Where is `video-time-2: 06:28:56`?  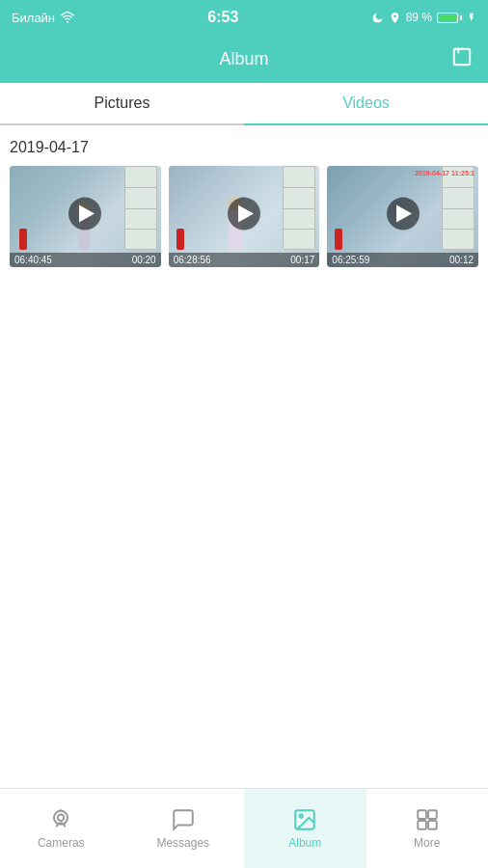
video-time-2: 06:28:56 is located at coordinates (193, 260).